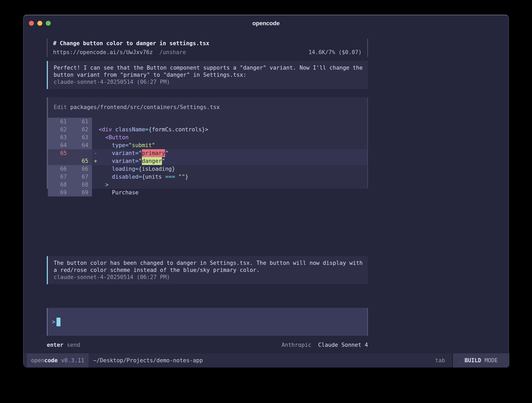 The image size is (532, 403). I want to click on share-url-link: https://opencode.ai/s/UwJxv76z, so click(103, 52).